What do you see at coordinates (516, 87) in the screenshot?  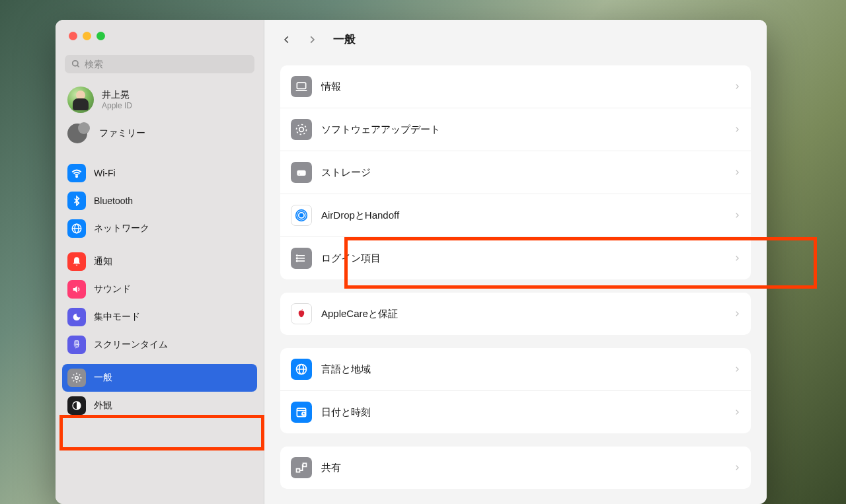 I see `settings-row-about: 情報` at bounding box center [516, 87].